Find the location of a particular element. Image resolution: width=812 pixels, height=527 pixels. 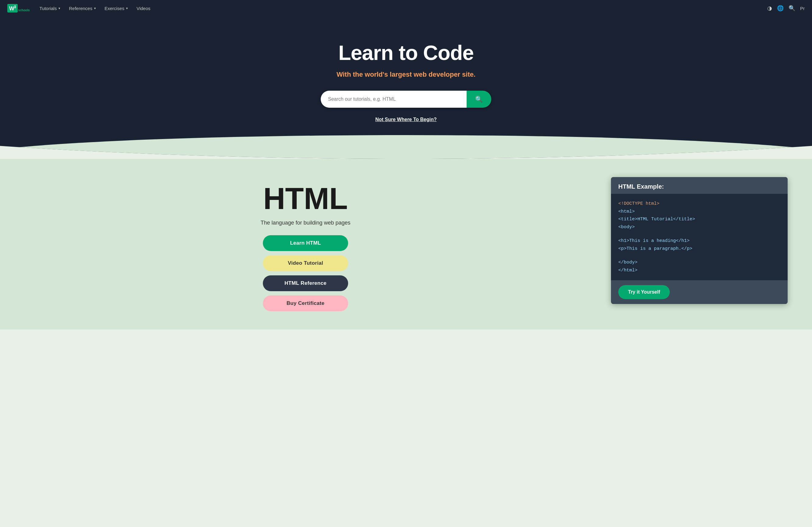

search-container: 🔍 is located at coordinates (406, 99).